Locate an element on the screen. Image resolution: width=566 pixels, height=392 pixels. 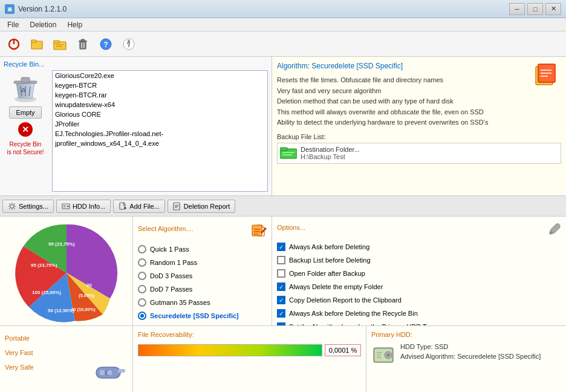
portable-panel: Portable Very Fast Very Safe is located at coordinates (67, 359).